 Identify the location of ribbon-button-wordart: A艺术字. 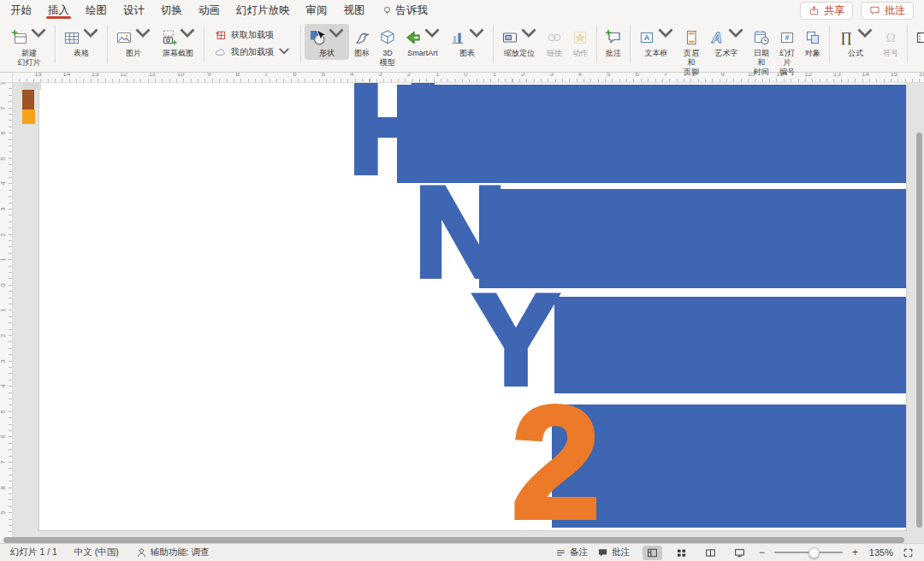
(726, 42).